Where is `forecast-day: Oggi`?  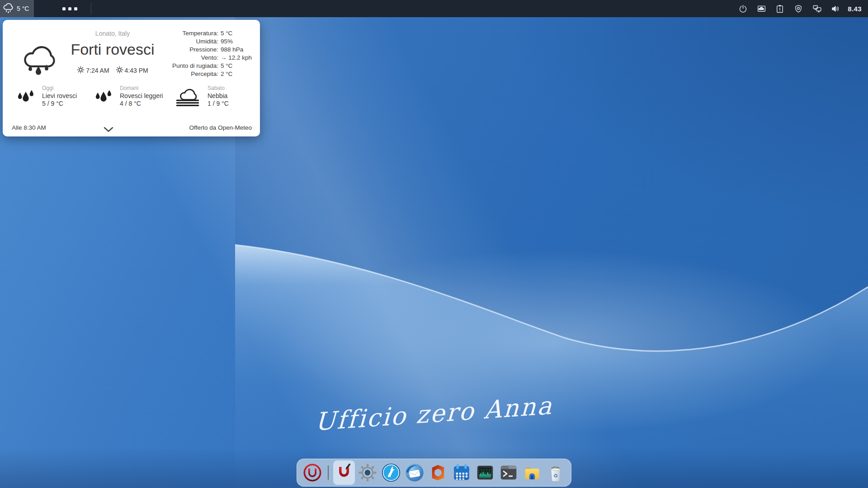 forecast-day: Oggi is located at coordinates (60, 89).